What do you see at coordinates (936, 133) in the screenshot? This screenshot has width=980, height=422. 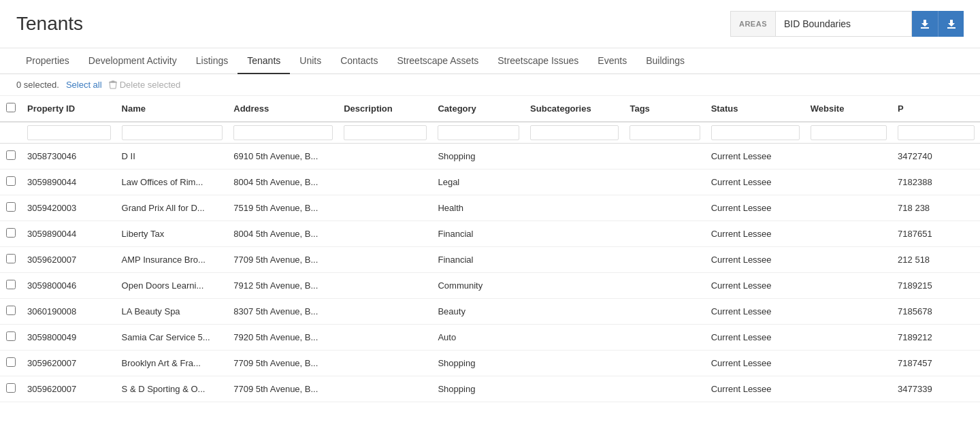 I see `filter-phone` at bounding box center [936, 133].